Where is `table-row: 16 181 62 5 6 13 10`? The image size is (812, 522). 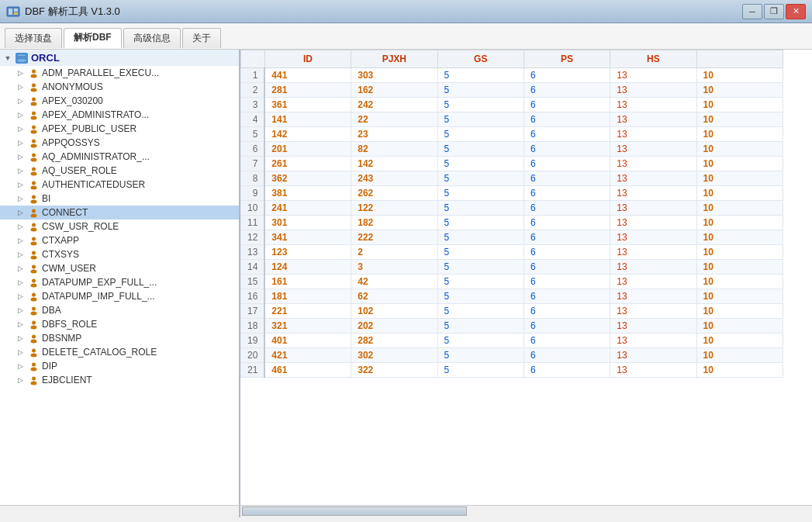 table-row: 16 181 62 5 6 13 10 is located at coordinates (512, 296).